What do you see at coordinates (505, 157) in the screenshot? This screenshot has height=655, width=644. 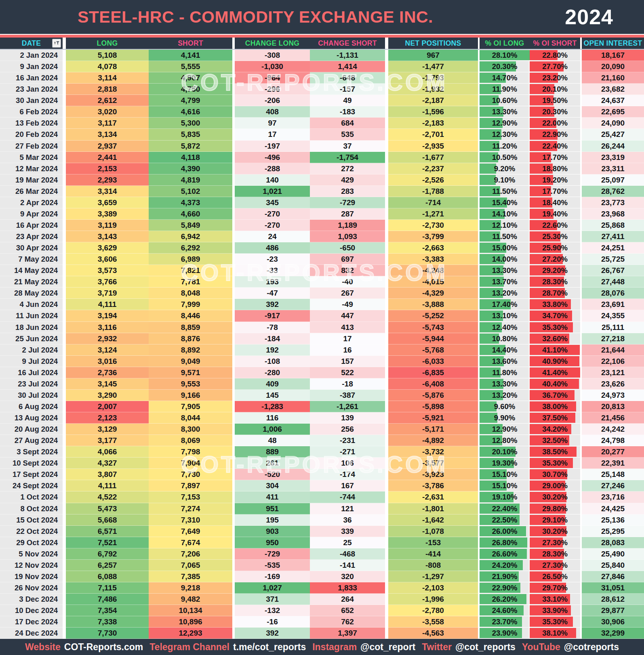 I see `cell-value: 10.50%` at bounding box center [505, 157].